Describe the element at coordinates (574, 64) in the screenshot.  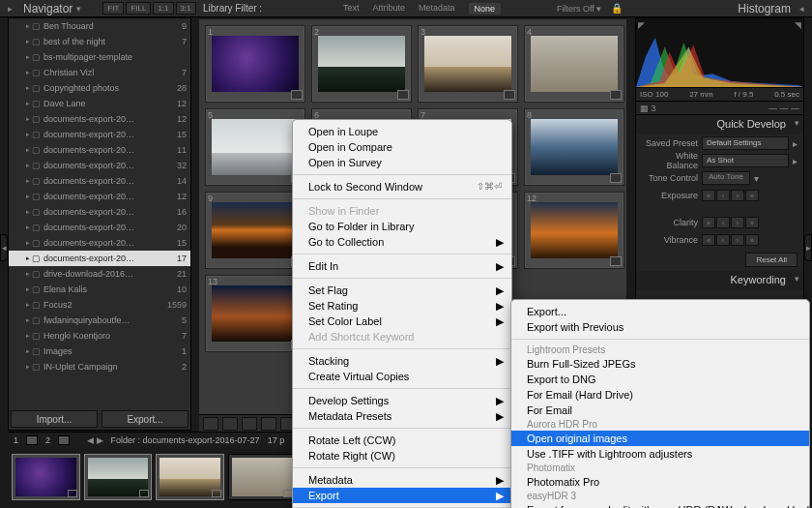
I see `grid-cell: 4` at that location.